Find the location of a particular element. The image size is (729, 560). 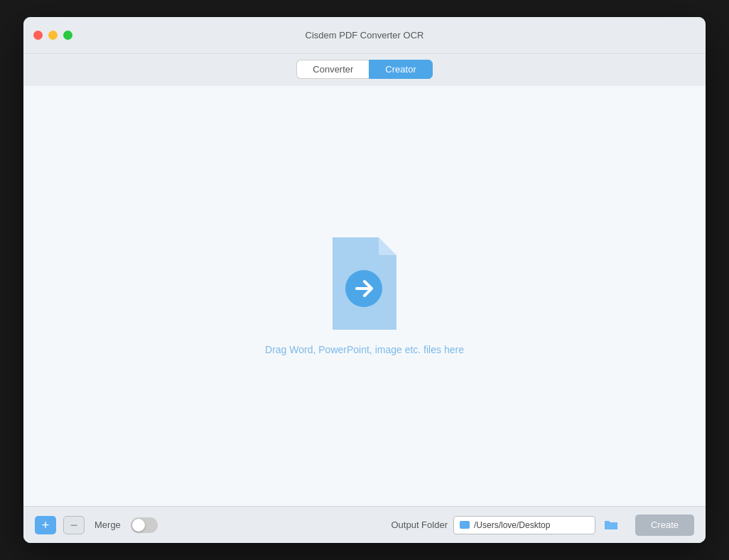

drop-area: Drag Word, PowerPoint, image etc. files … is located at coordinates (364, 296).